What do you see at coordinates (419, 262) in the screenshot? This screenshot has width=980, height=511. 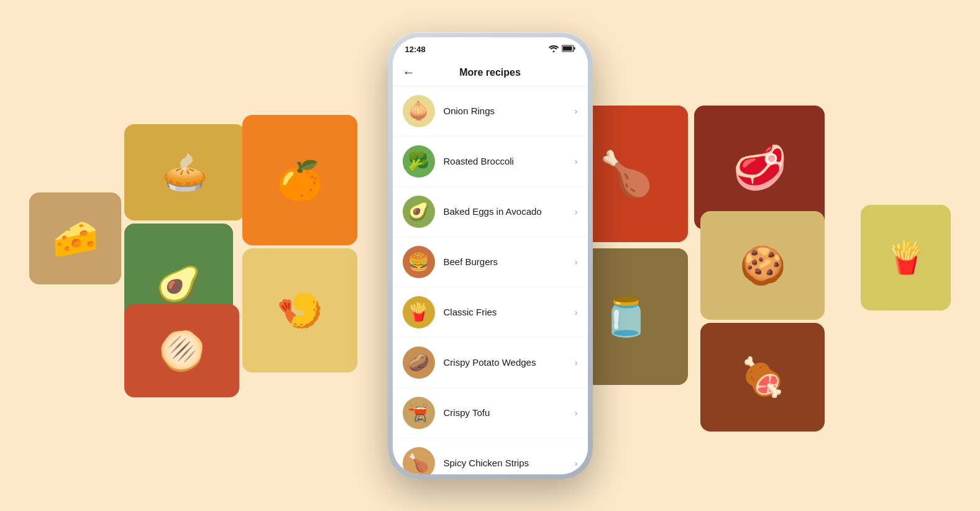 I see `recipe-thumbnail-beef-burgers: 🍔` at bounding box center [419, 262].